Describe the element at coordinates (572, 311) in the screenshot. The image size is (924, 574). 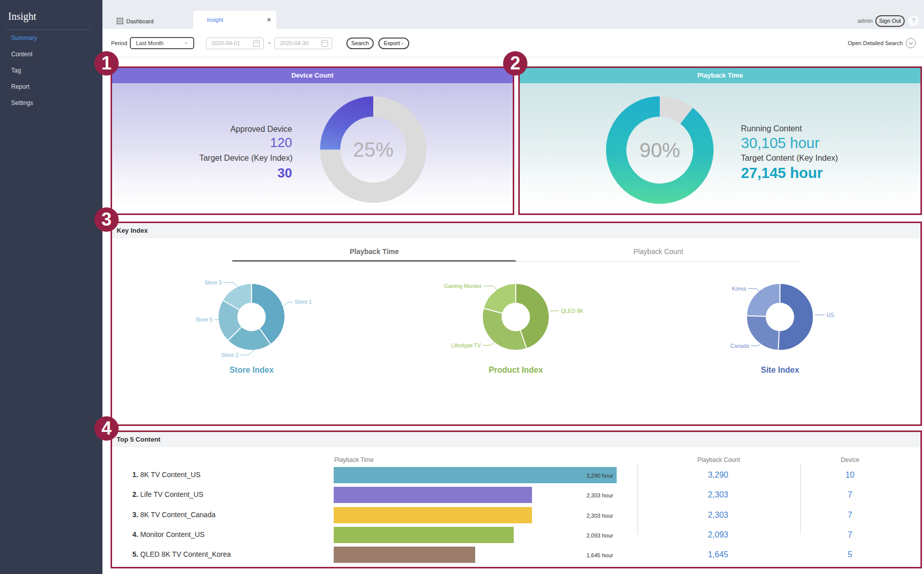
I see `svg-text: QLED 8K` at that location.